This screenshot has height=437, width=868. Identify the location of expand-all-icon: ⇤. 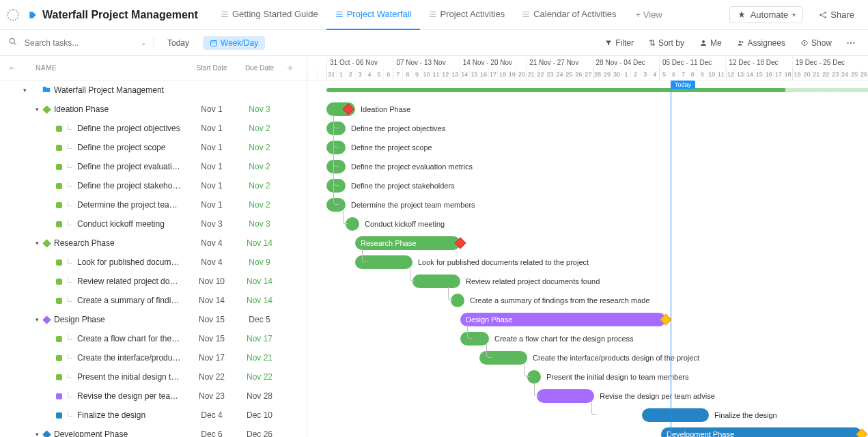
(14, 68).